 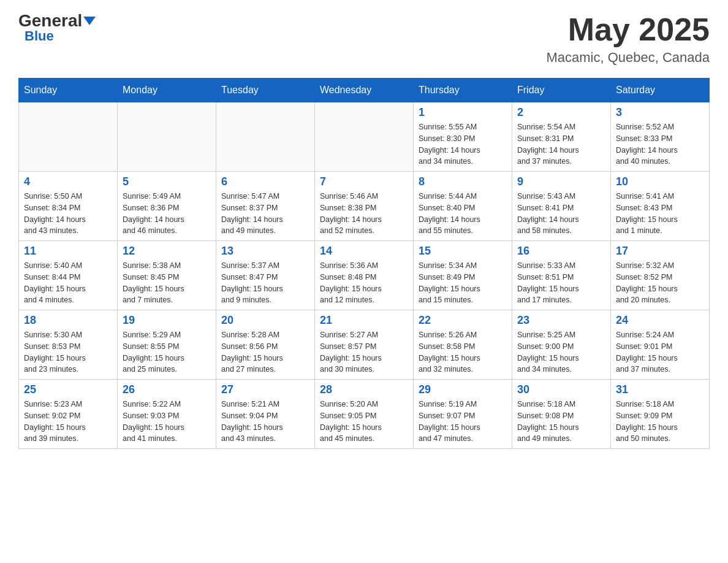 What do you see at coordinates (69, 276) in the screenshot?
I see `calendar-cell: 11Sunrise: 5:40 AM Sunset: 8:44 PM Dayli…` at bounding box center [69, 276].